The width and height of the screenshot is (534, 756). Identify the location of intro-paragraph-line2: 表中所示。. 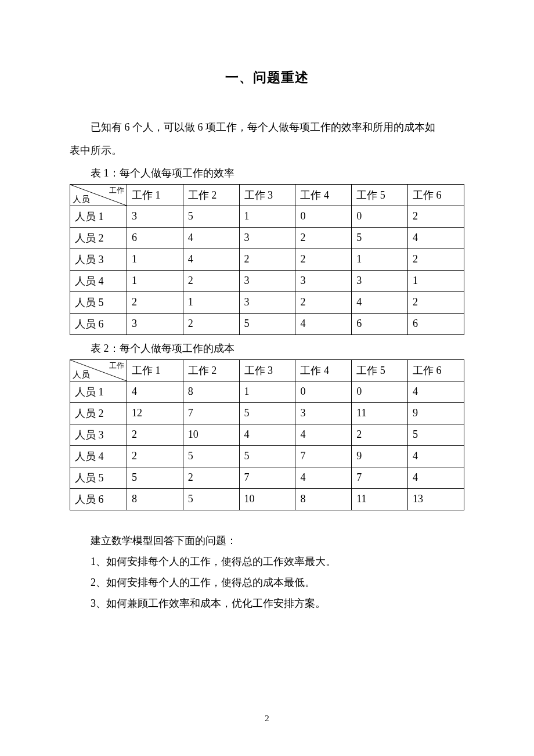
(267, 150).